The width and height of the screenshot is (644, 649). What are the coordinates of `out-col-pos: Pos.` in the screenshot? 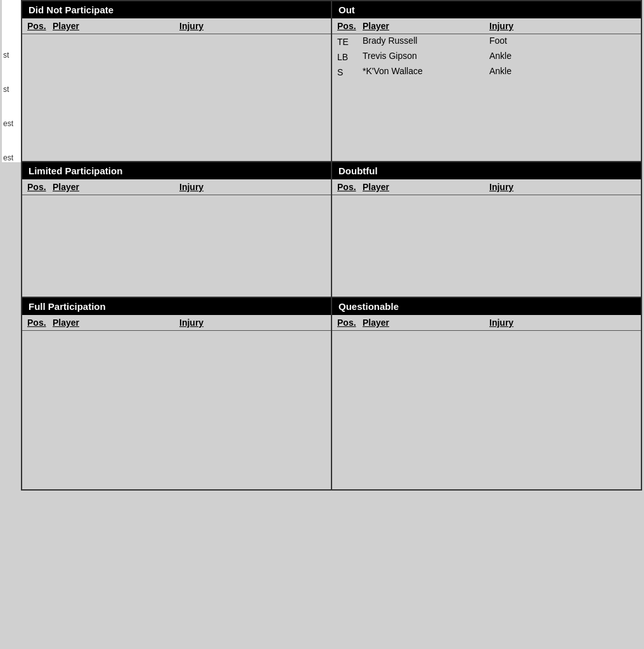 It's located at (347, 26).